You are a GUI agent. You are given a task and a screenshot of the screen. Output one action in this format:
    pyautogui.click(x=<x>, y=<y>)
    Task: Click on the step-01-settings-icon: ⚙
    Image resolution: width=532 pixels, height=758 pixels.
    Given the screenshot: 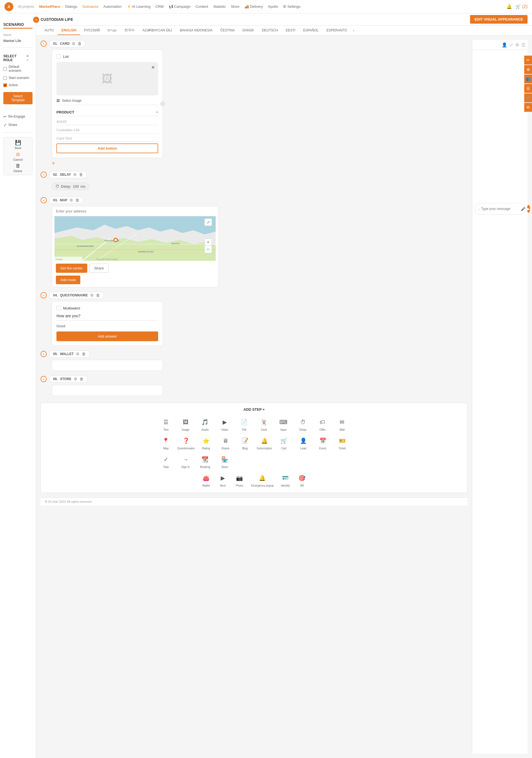 What is the action you would take?
    pyautogui.click(x=73, y=44)
    